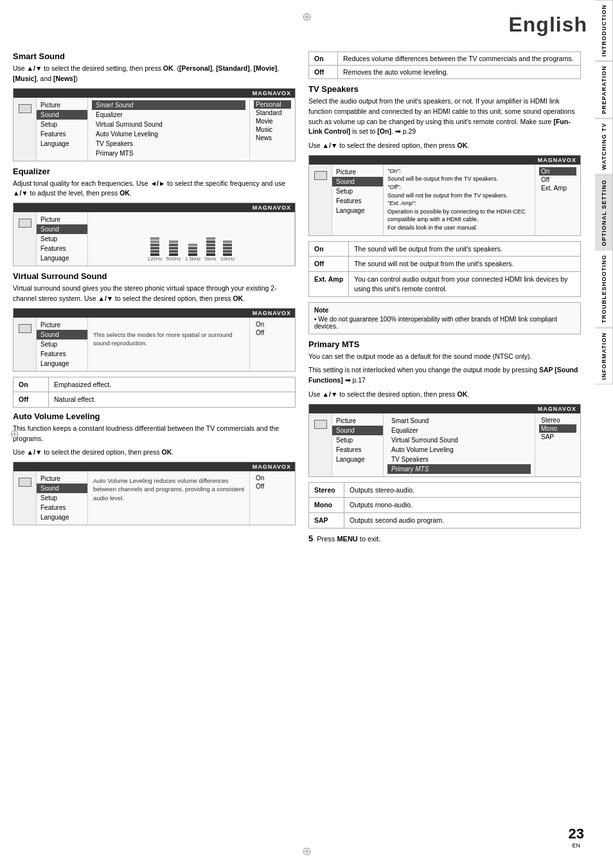  I want to click on equalizer-title: Equalizer, so click(154, 171).